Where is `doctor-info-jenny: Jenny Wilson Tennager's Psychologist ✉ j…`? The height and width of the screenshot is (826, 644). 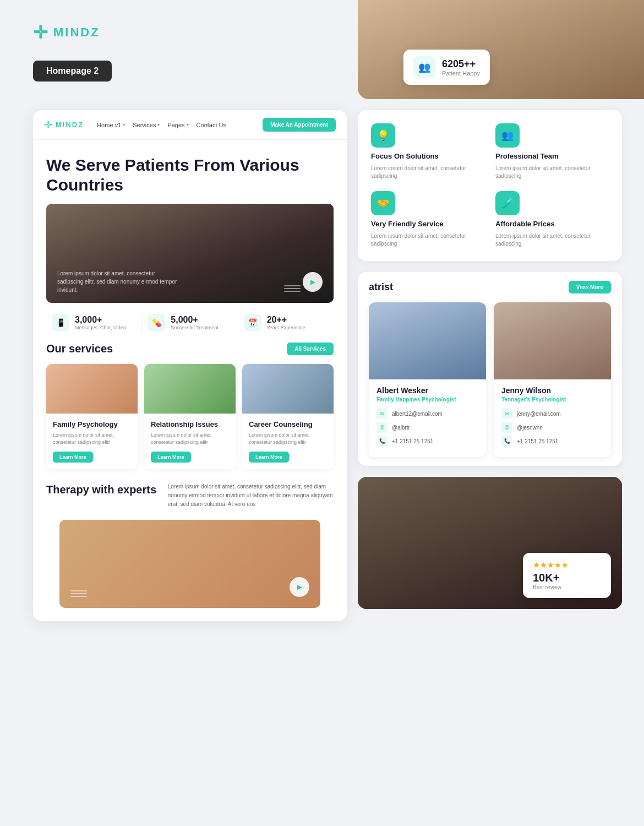 doctor-info-jenny: Jenny Wilson Tennager's Psychologist ✉ j… is located at coordinates (553, 413).